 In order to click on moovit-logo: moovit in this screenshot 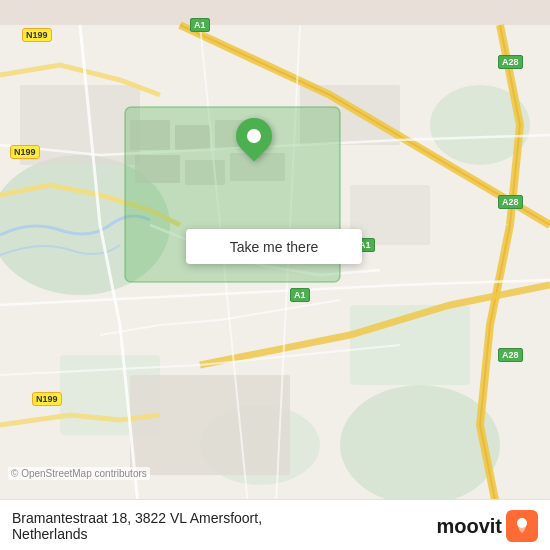, I will do `click(487, 526)`.